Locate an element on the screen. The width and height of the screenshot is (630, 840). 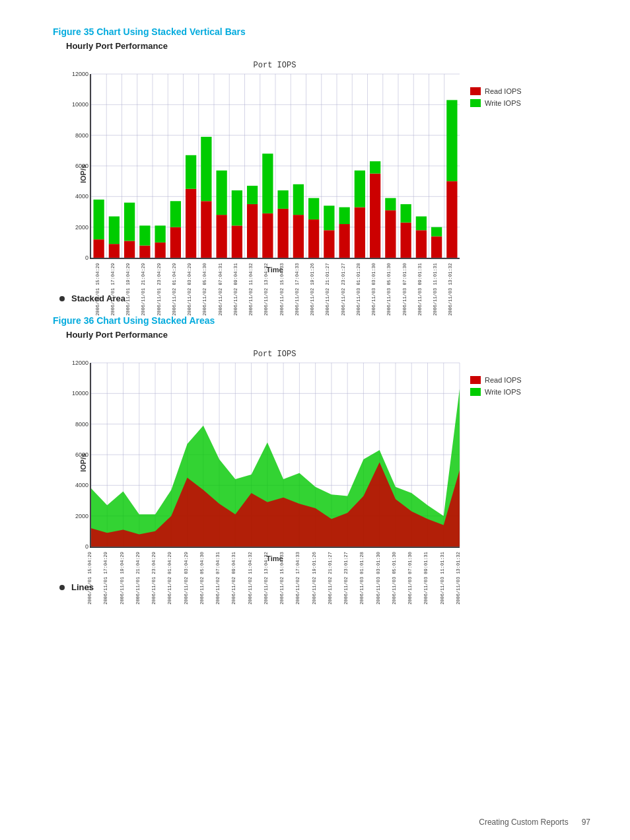
svg-text: 2006/11/01 21:04:29 is located at coordinates (138, 578).